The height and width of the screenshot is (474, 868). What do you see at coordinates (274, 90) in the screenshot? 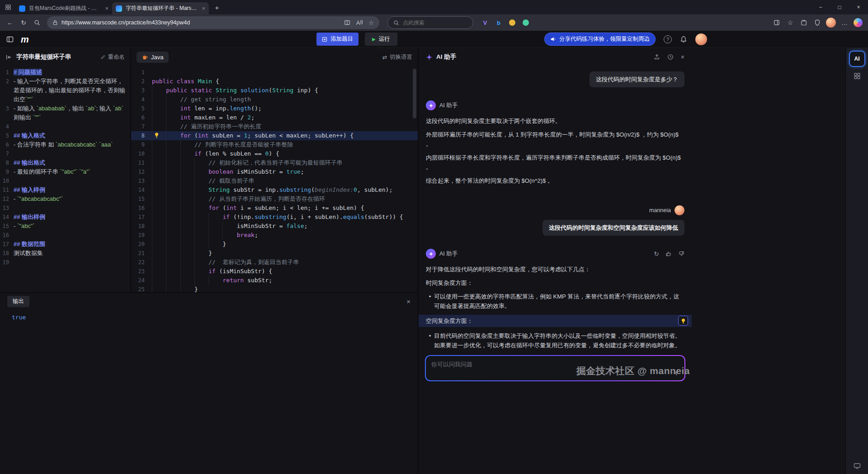
I see `code-line: 3public static String solution(String in…` at bounding box center [274, 90].